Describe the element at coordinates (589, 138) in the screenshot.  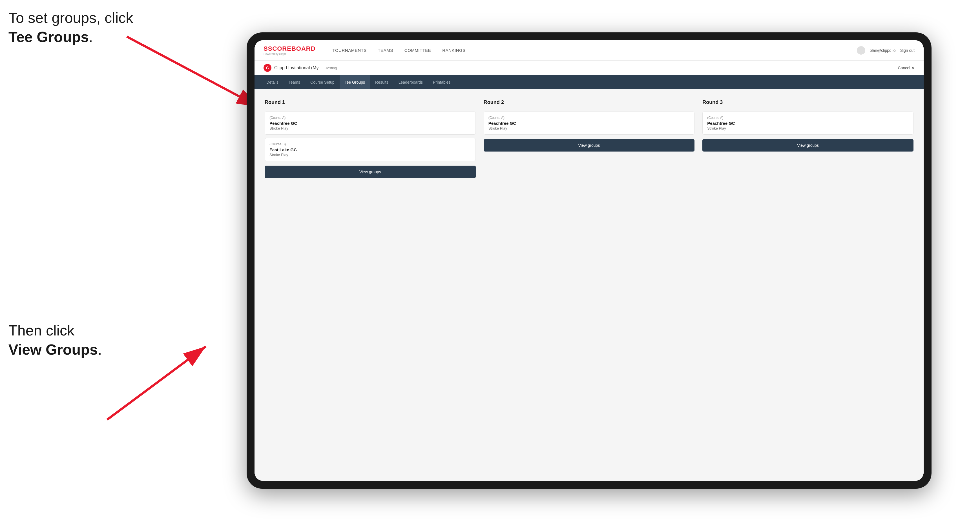
I see `round-2-column: Round 2 (Course A) Peachtree GC Stroke P…` at that location.